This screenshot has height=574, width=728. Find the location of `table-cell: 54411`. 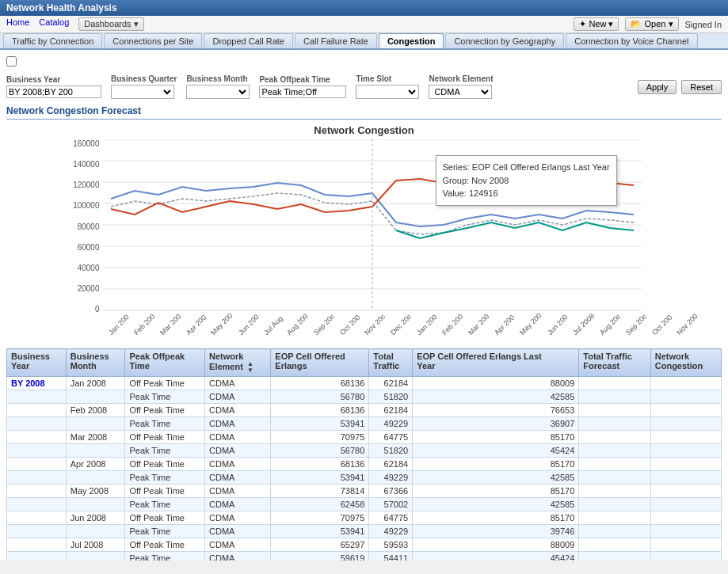

table-cell: 54411 is located at coordinates (391, 557).